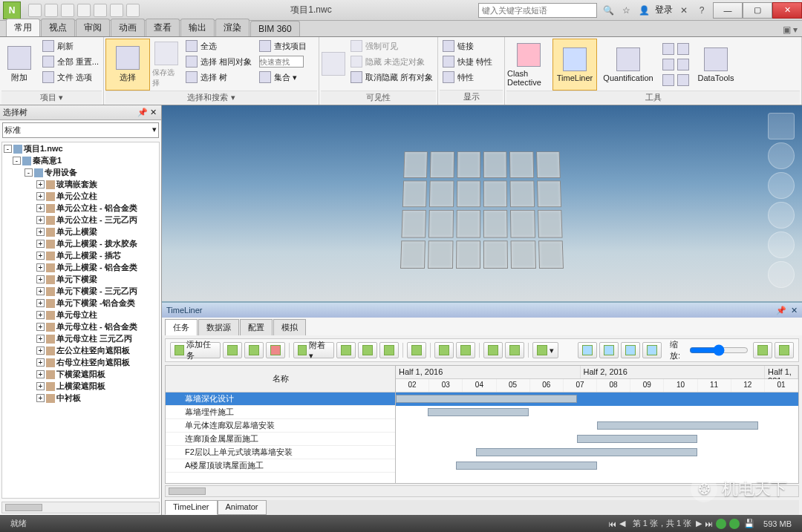  I want to click on tree-item: +单元母立柱, so click(80, 315).